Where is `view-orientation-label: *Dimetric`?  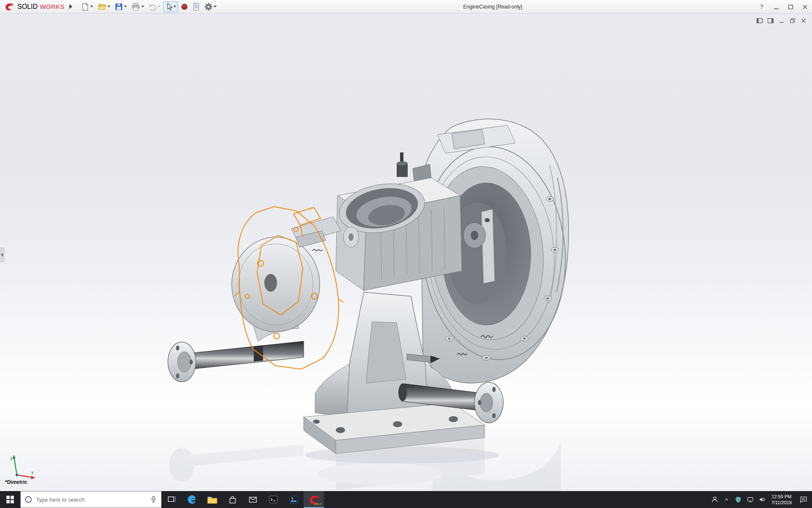
view-orientation-label: *Dimetric is located at coordinates (16, 482).